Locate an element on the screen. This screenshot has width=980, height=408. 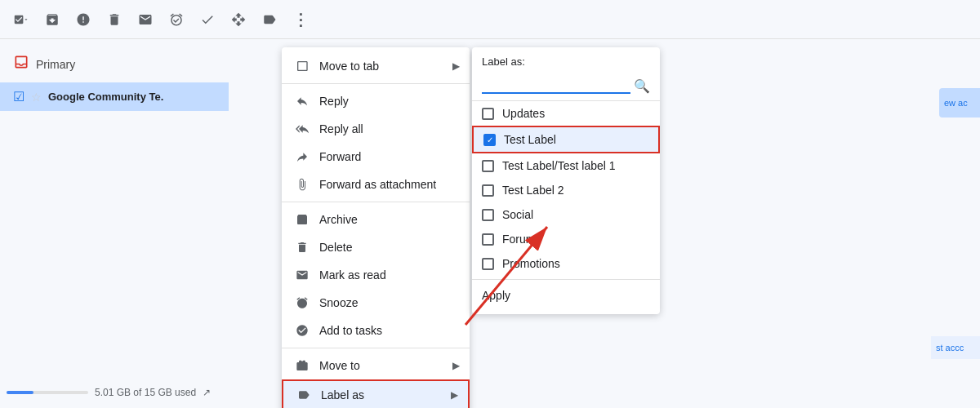
label-submenu: Label as: 🔍 Updates ✓ Test Label Test La… is located at coordinates (566, 181).